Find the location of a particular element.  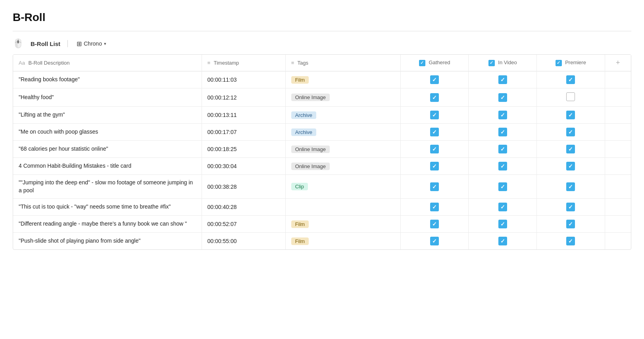

cell-timestamp: 00:00:52:07 is located at coordinates (244, 224).